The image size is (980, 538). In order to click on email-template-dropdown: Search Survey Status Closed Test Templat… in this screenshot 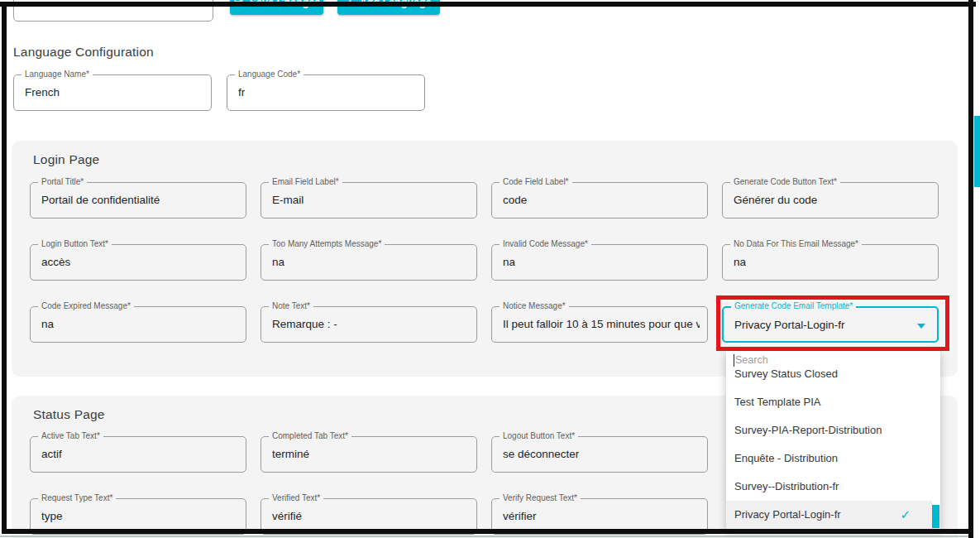, I will do `click(834, 440)`.